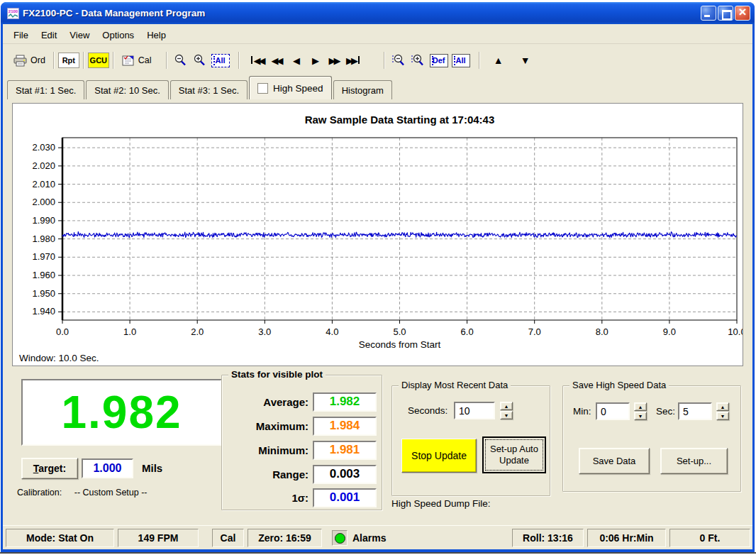 This screenshot has height=555, width=756. What do you see at coordinates (363, 89) in the screenshot?
I see `tab-histogram: Histogram` at bounding box center [363, 89].